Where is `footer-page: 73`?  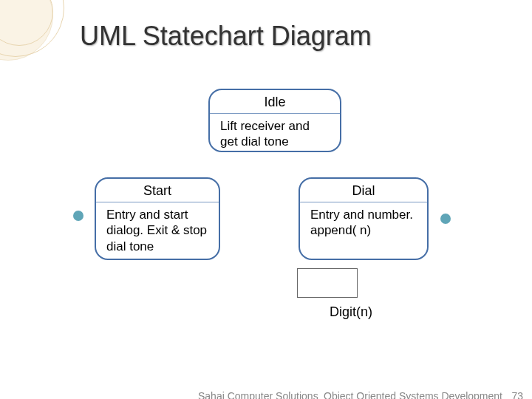 footer-page: 73 is located at coordinates (517, 395).